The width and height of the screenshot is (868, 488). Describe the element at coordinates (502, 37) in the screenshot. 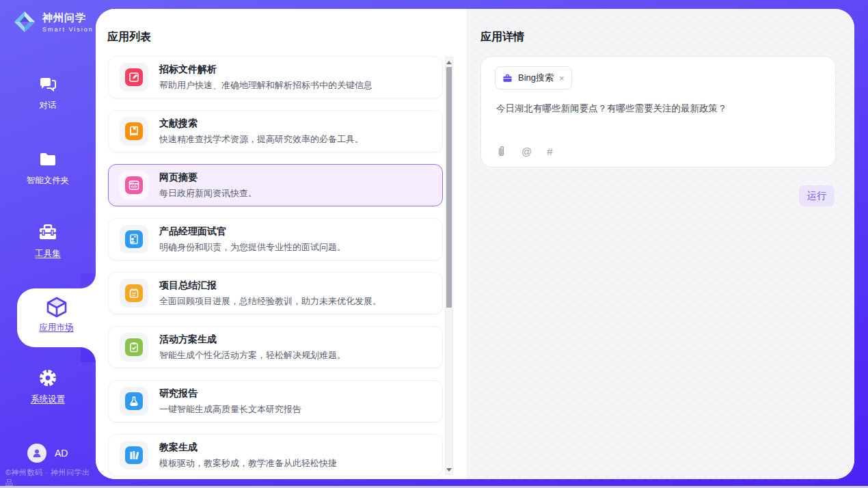

I see `app-detail-title: 应用详情` at that location.